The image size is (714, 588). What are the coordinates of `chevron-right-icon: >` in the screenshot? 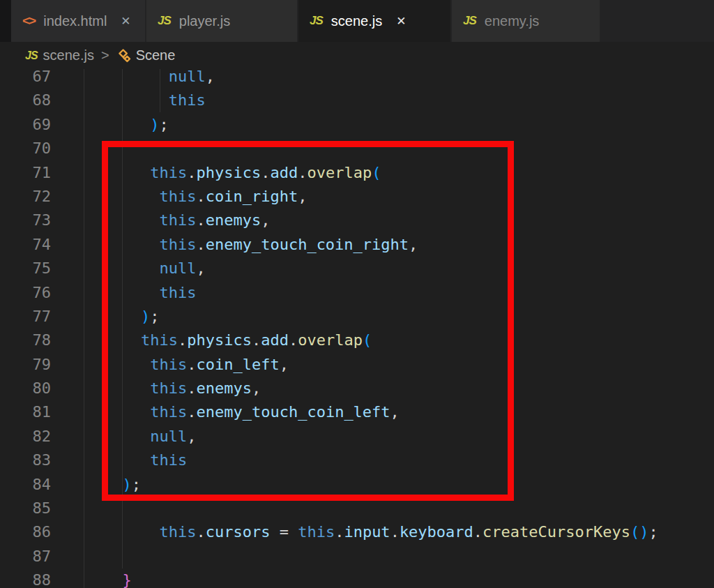 It's located at (105, 56).